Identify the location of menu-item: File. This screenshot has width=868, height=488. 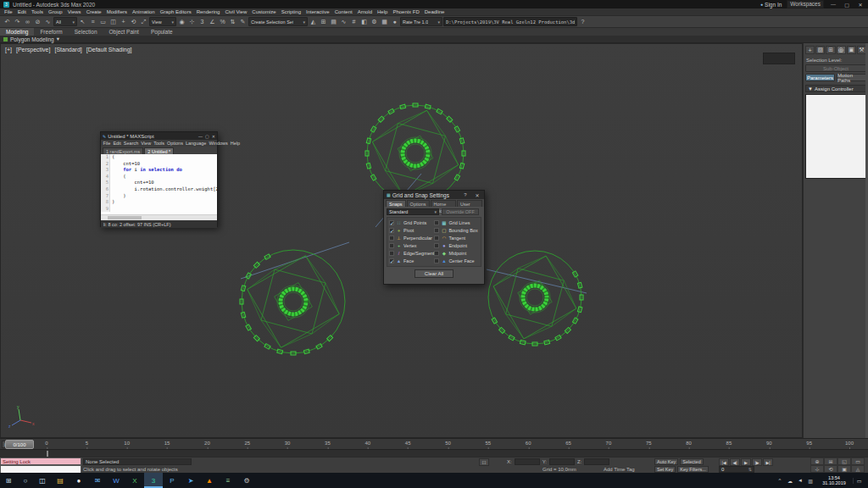
(8, 12).